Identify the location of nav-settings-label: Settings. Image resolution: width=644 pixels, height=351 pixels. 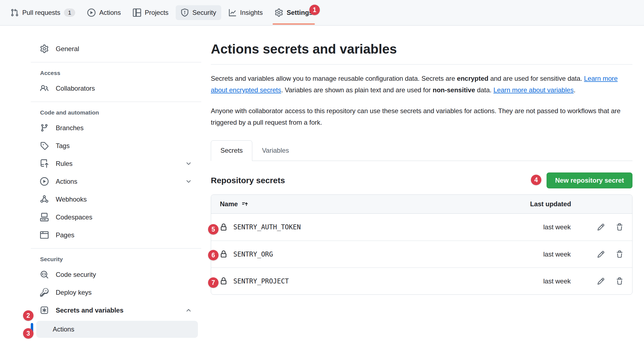
(300, 13).